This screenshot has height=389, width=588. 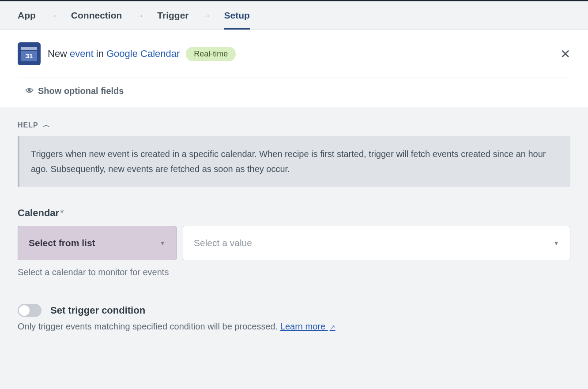 What do you see at coordinates (294, 273) in the screenshot?
I see `calendar-field-hint: Select a calendar to monitor for events` at bounding box center [294, 273].